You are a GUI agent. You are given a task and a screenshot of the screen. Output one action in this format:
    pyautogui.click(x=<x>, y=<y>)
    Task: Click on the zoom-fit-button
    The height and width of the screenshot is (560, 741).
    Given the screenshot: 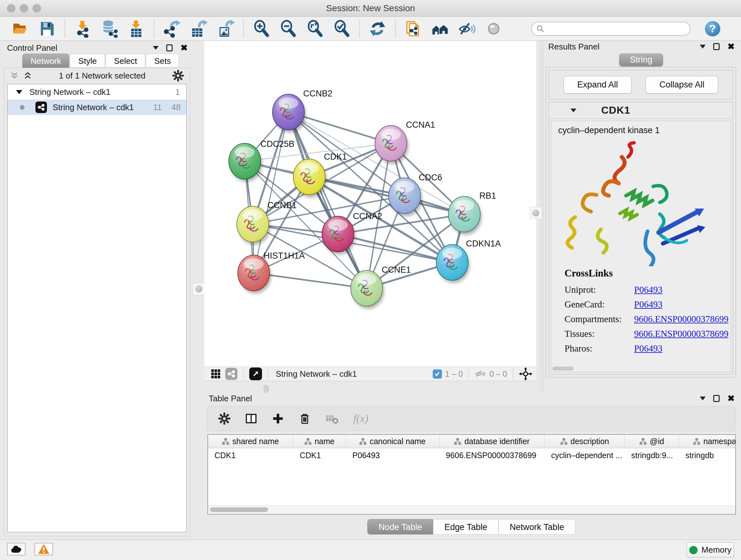 What is the action you would take?
    pyautogui.click(x=315, y=29)
    